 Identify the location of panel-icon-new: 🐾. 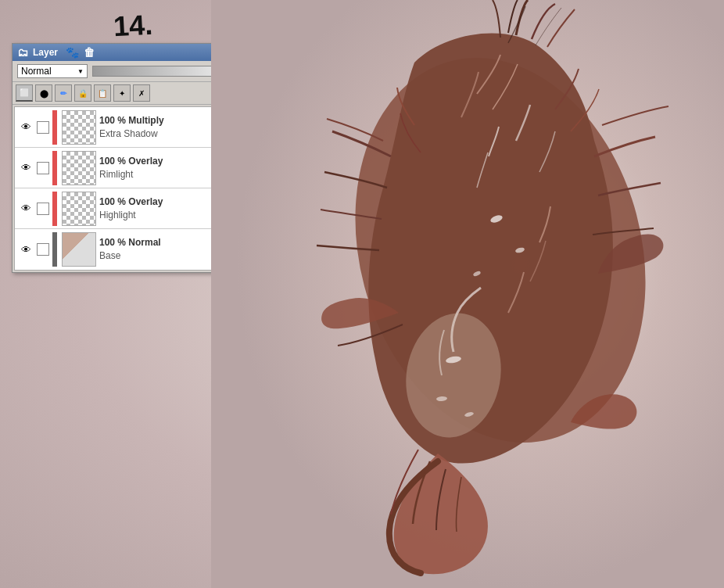
(72, 52).